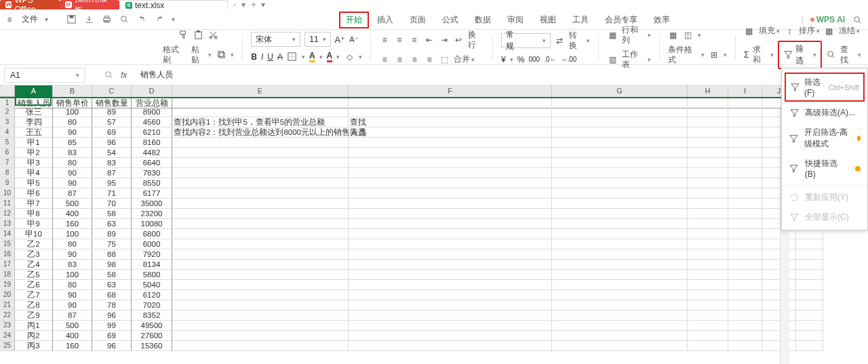  Describe the element at coordinates (745, 336) in the screenshot. I see `cell-I24` at that location.